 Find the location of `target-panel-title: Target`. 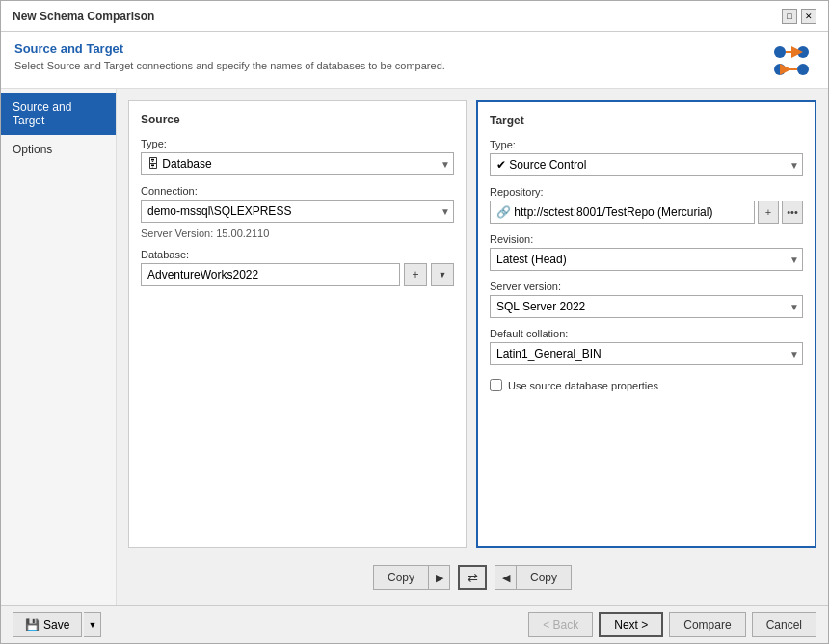

target-panel-title: Target is located at coordinates (646, 121).